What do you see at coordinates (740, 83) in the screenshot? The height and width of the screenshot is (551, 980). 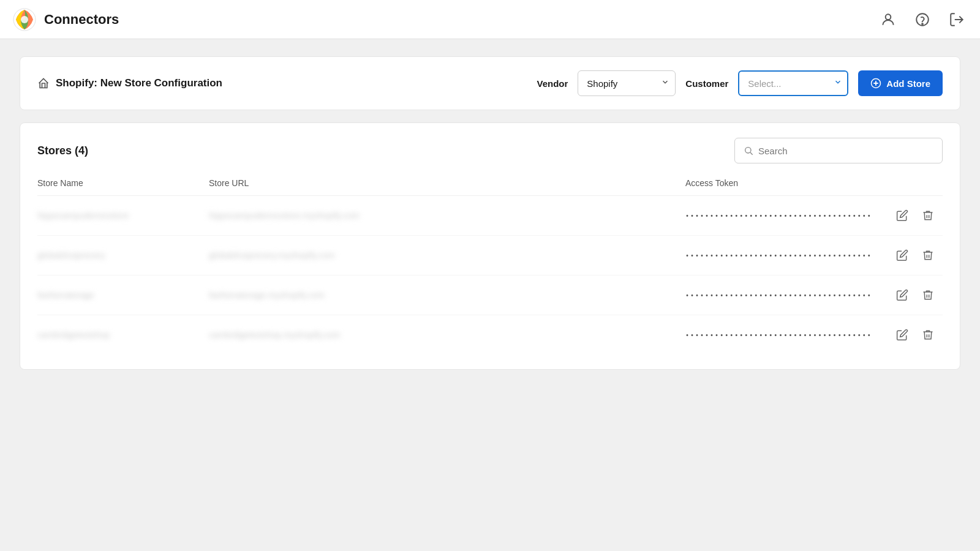 I see `config-controls: Vendor Shopify WooCommerce Magento Custo…` at bounding box center [740, 83].